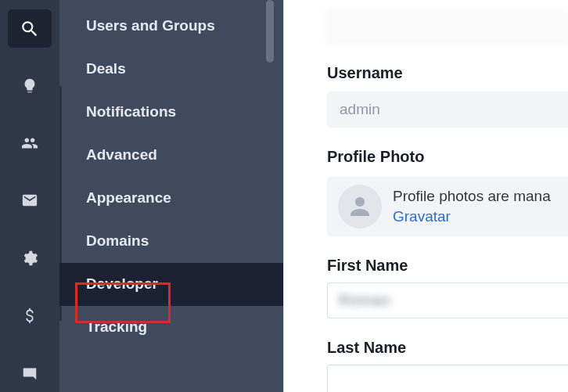 The image size is (568, 392). Describe the element at coordinates (422, 216) in the screenshot. I see `gravatar-link: Gravatar` at that location.